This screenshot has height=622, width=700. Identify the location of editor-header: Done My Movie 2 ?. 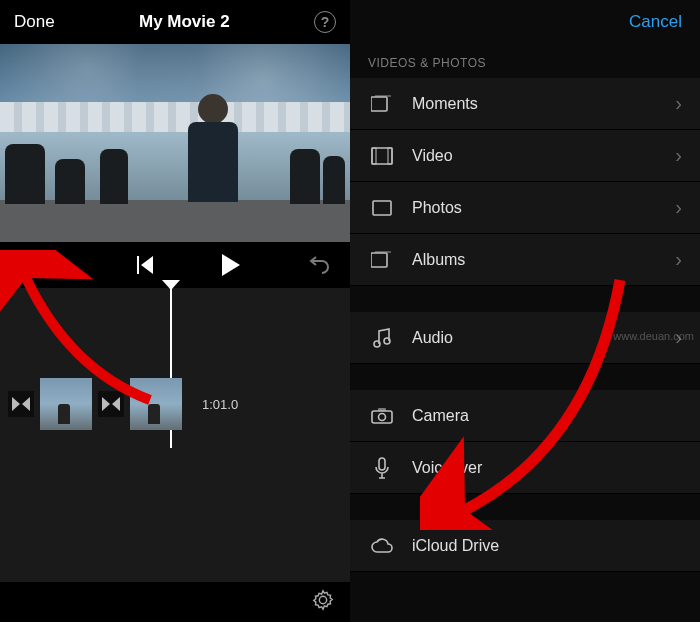
(175, 22).